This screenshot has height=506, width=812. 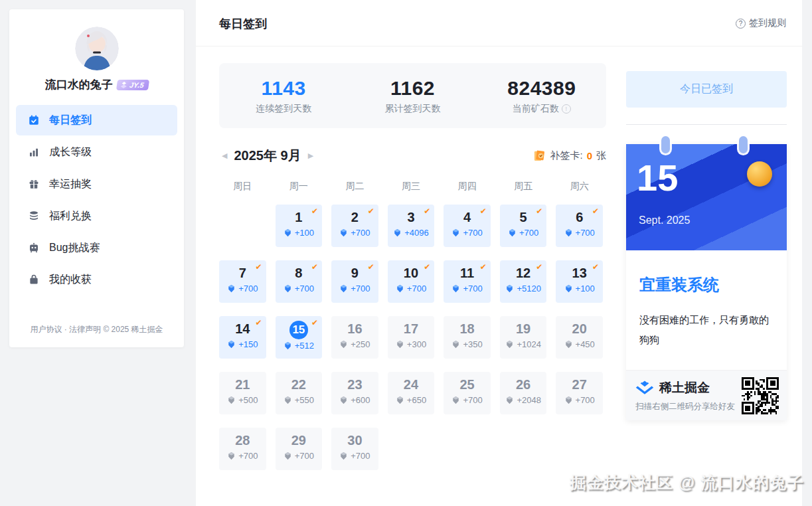 What do you see at coordinates (412, 337) in the screenshot?
I see `calendar-day-17: 17 +300` at bounding box center [412, 337].